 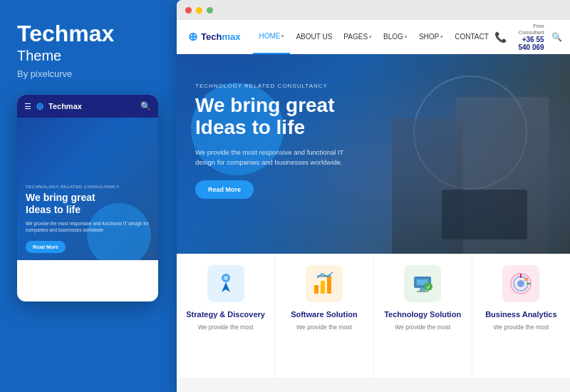 I want to click on nav-logo: ⊕ Techmax, so click(x=214, y=37).